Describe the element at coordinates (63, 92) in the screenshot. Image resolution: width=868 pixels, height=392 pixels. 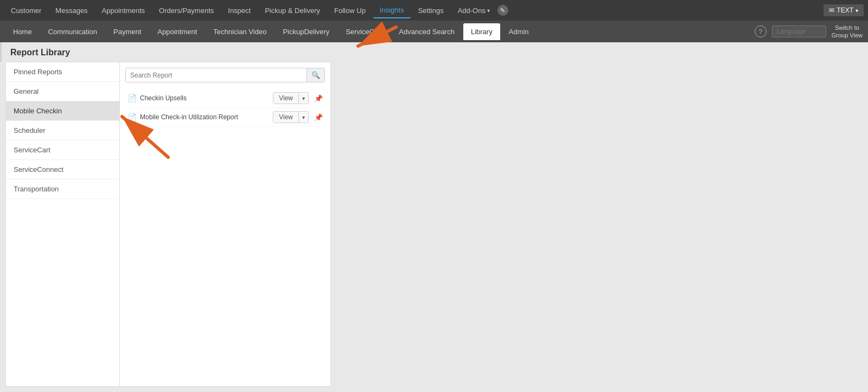
I see `sidebar-item-general: General` at that location.